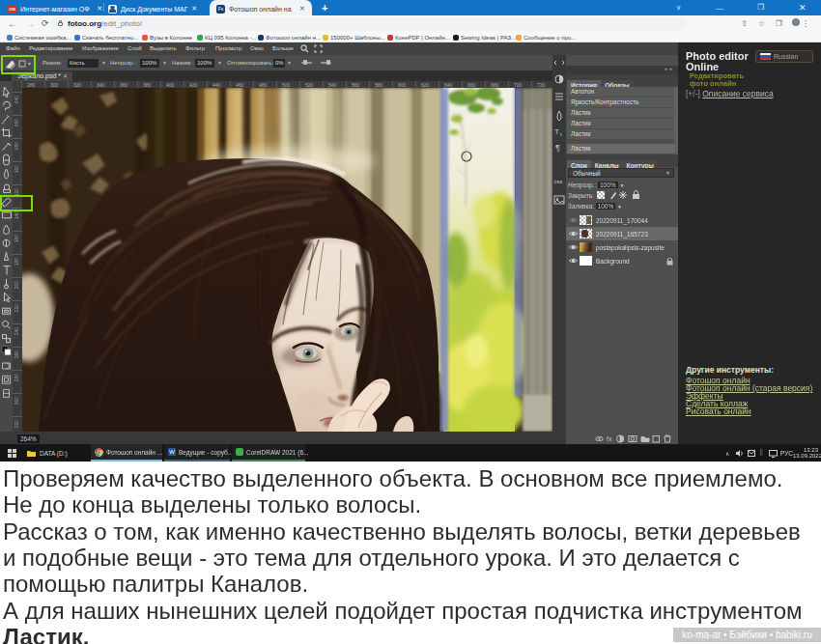  I want to click on svg-text: t, so click(561, 134).